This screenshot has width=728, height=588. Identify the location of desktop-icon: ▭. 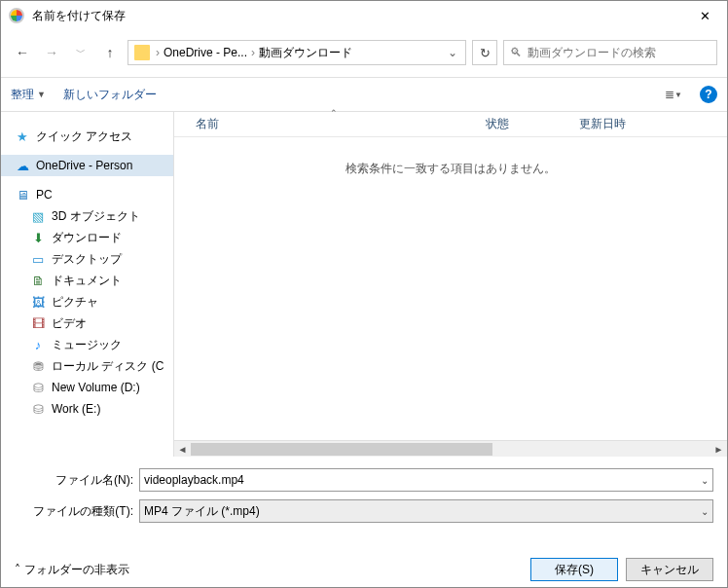
(38, 259).